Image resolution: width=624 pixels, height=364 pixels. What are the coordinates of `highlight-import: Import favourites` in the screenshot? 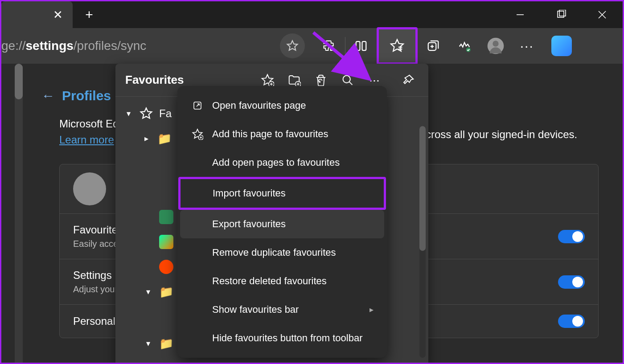 It's located at (282, 193).